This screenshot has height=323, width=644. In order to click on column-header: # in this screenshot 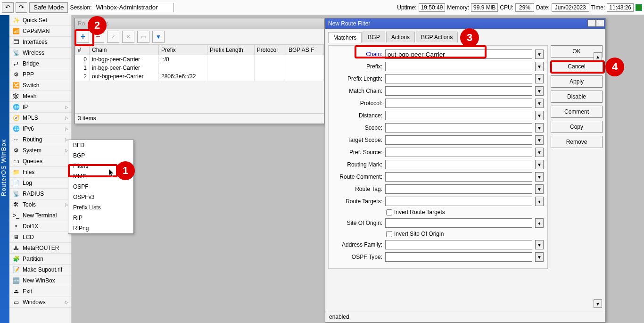, I will do `click(83, 50)`.